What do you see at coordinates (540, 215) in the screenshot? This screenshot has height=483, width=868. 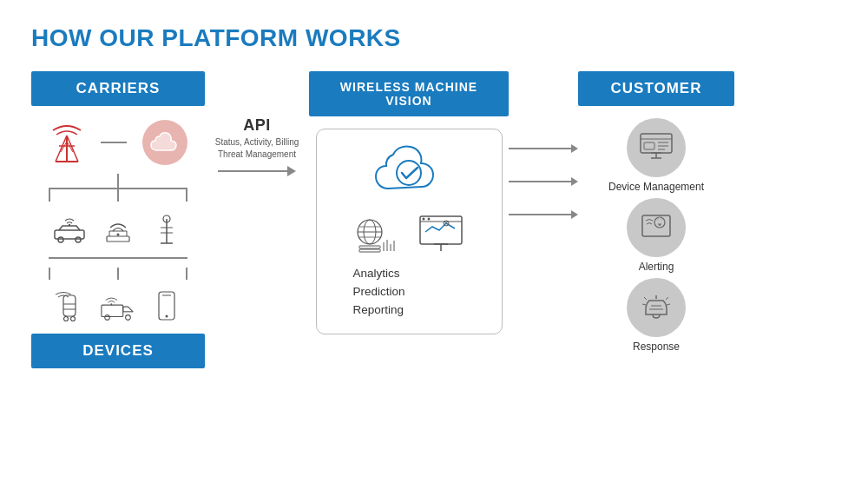 I see `arrow-3-line` at bounding box center [540, 215].